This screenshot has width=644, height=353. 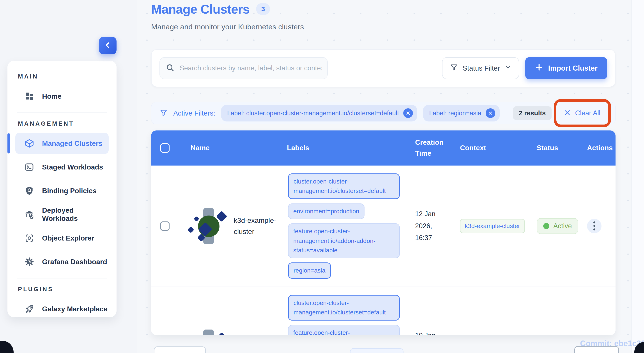 What do you see at coordinates (62, 191) in the screenshot?
I see `sidebar-item-binding-policies: Binding Policies` at bounding box center [62, 191].